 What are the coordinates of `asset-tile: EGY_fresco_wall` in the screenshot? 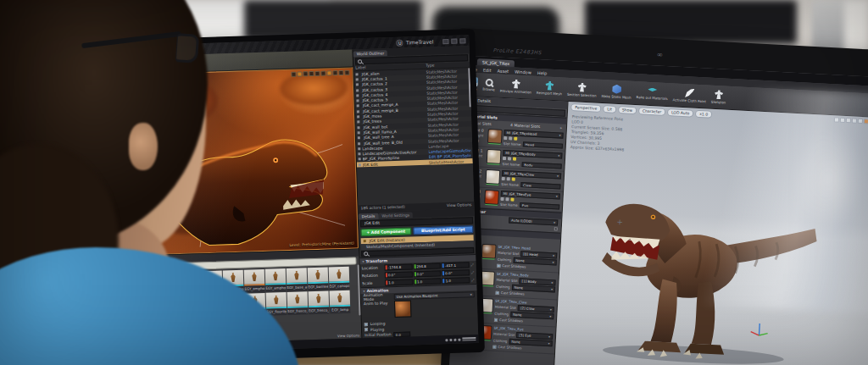 It's located at (319, 303).